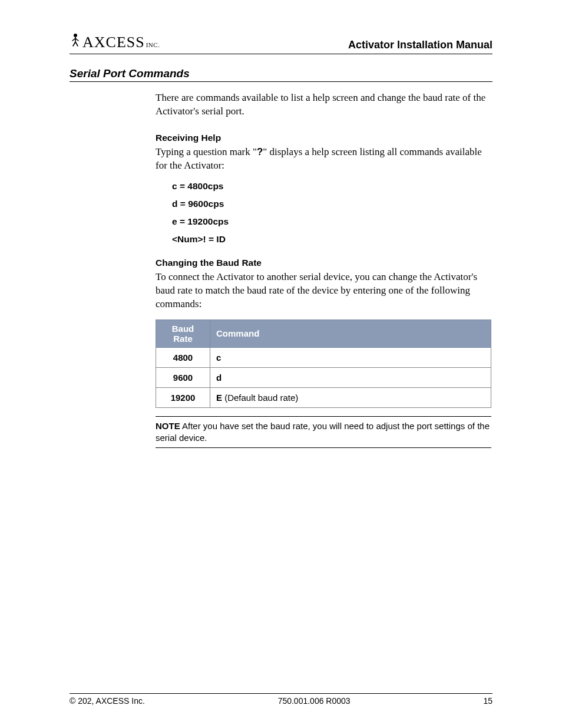 The image size is (562, 728). I want to click on person-icon, so click(75, 41).